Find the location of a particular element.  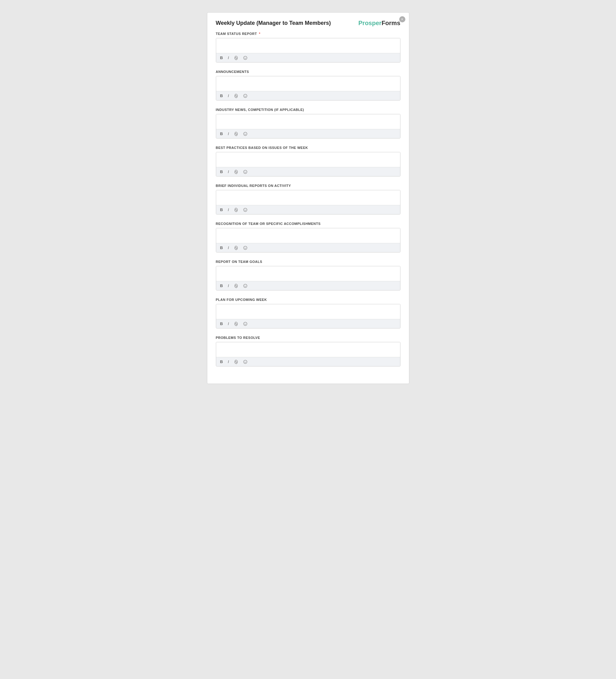

field-group-individual-reports: BRIEF INDIVIDUAL REPORTS ON ACTIVITYBI is located at coordinates (308, 199).